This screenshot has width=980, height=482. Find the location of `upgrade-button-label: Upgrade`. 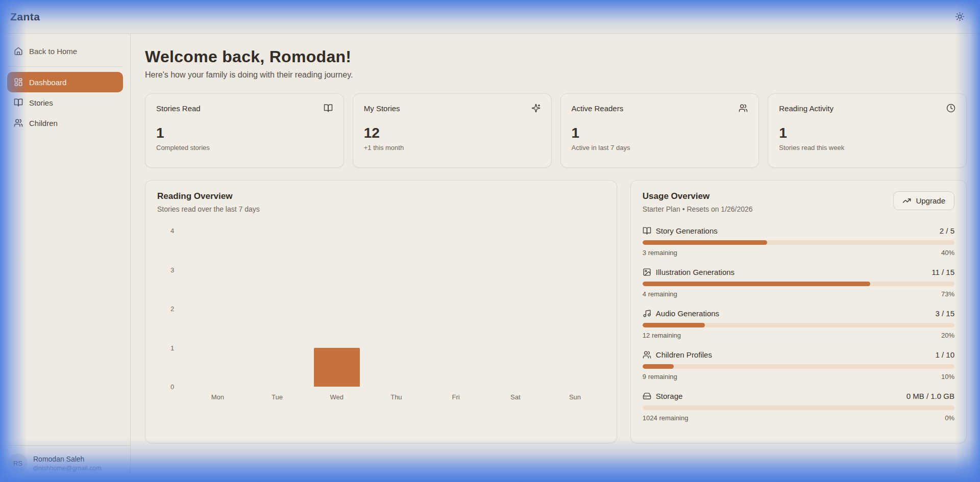

upgrade-button-label: Upgrade is located at coordinates (930, 201).